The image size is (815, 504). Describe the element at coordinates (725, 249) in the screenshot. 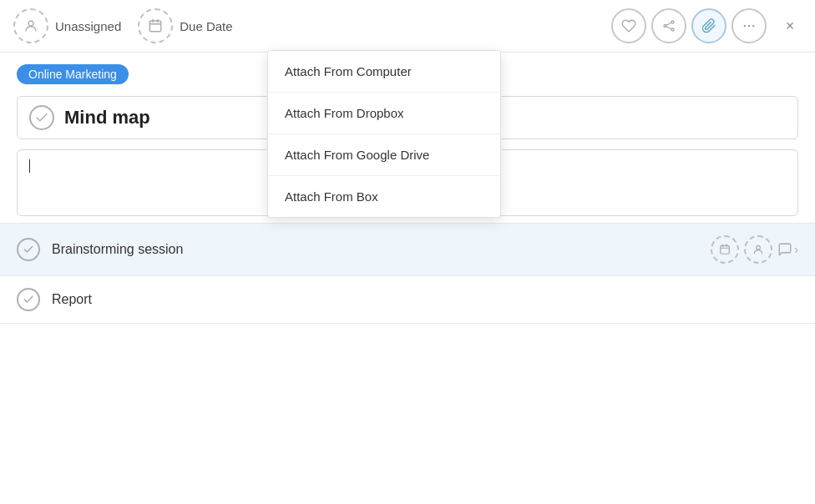

I see `calendar-small-icon` at that location.